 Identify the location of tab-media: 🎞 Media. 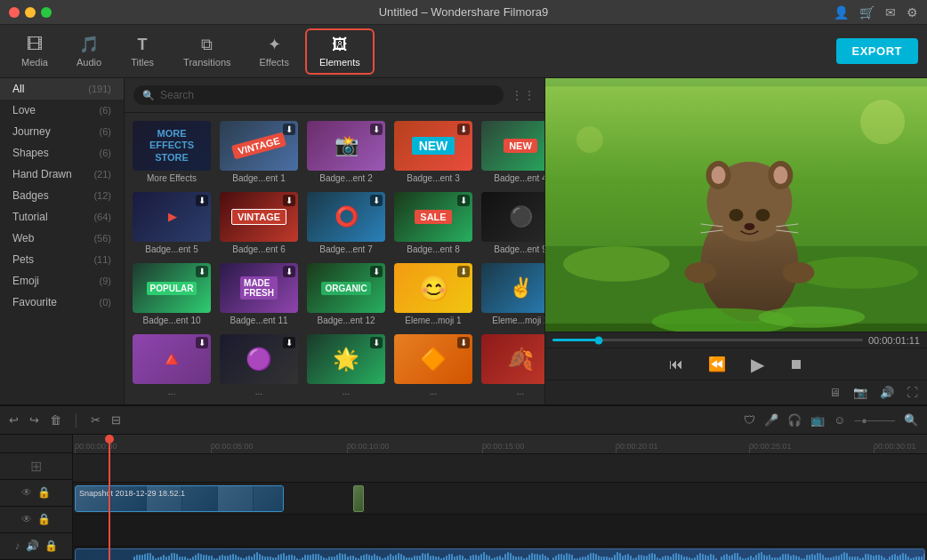
(35, 52).